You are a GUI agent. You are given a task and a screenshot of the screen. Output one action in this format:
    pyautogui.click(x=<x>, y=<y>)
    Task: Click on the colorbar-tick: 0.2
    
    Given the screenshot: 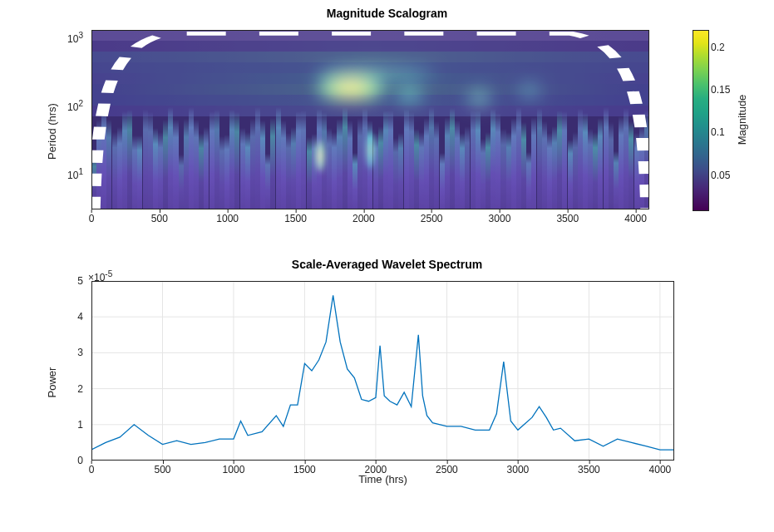 What is the action you would take?
    pyautogui.click(x=718, y=47)
    